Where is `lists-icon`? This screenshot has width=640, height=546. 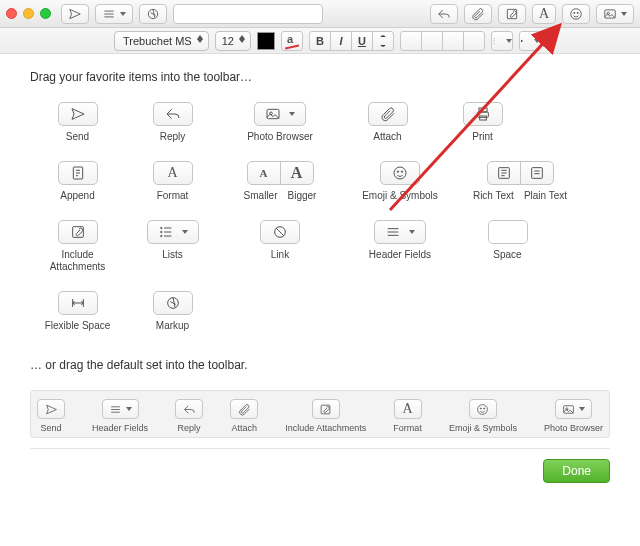
lists-icon is located at coordinates (166, 232).